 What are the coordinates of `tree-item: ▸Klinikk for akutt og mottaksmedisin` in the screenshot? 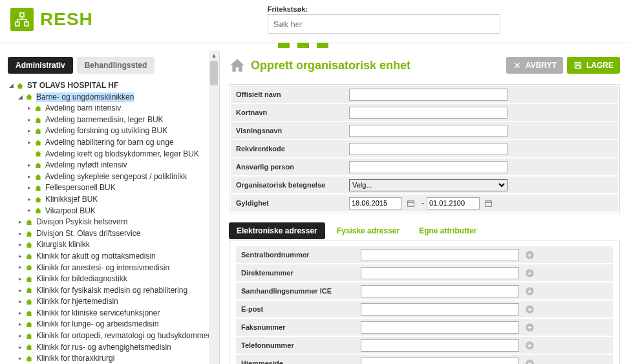 It's located at (107, 257).